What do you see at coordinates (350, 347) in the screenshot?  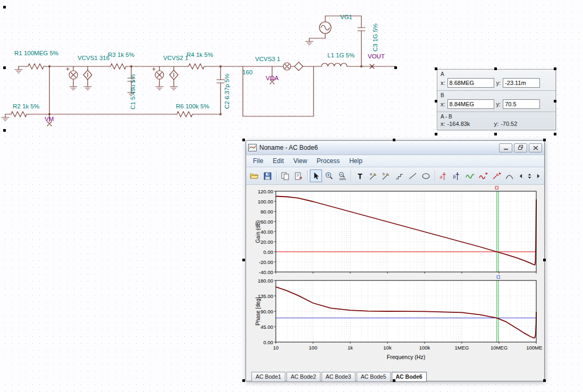 I see `svg-text: 1k` at bounding box center [350, 347].